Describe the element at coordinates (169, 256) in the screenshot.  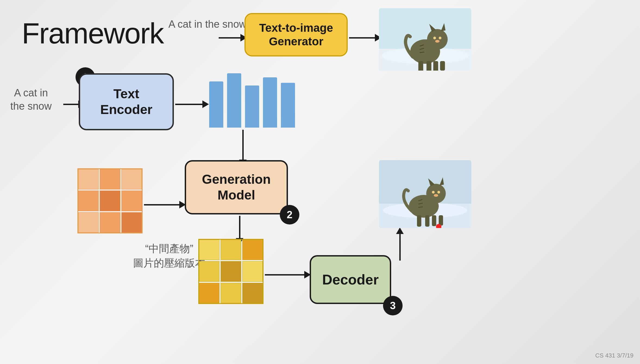
I see `chinese-label: “中間產物” 圖片的壓縮版本` at that location.